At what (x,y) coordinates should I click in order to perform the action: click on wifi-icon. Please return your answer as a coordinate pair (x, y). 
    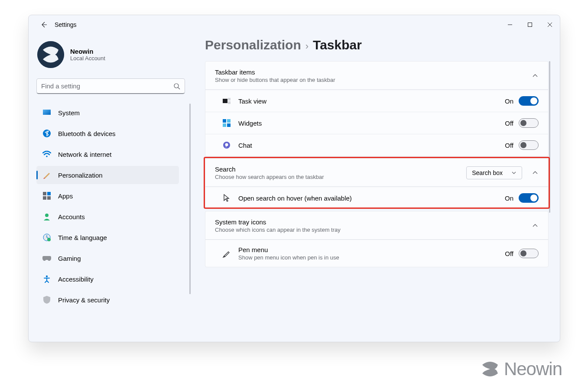
    Looking at the image, I should click on (47, 154).